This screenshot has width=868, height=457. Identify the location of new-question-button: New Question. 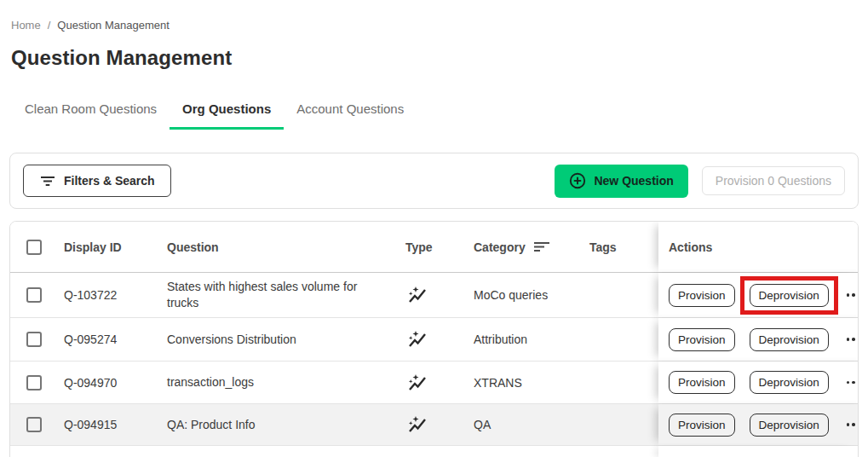
(621, 181).